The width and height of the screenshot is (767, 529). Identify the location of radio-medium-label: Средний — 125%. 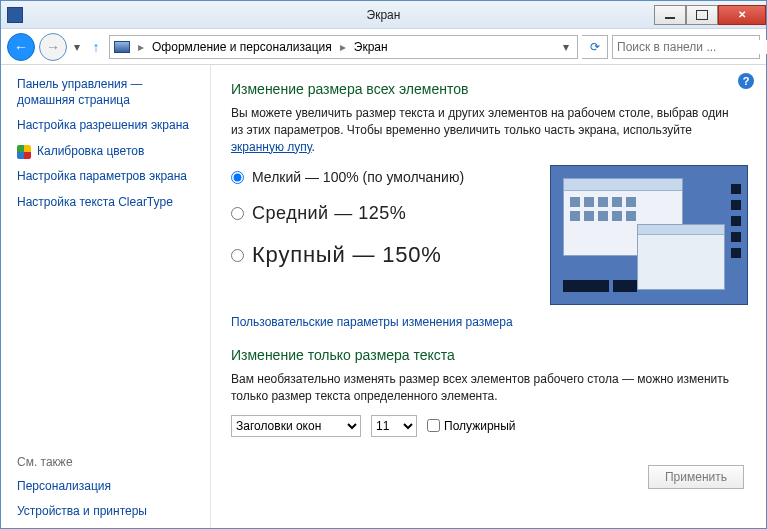
(329, 214).